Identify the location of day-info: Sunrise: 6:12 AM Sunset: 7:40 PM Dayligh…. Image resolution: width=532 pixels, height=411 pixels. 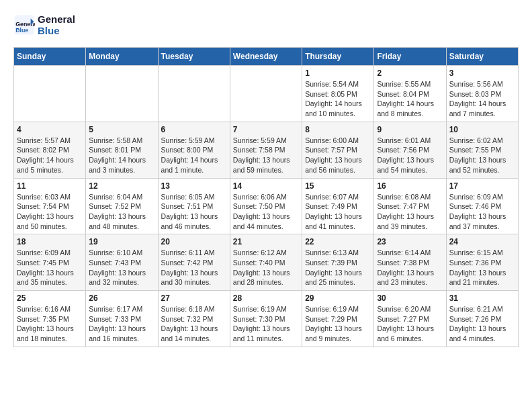
(266, 267).